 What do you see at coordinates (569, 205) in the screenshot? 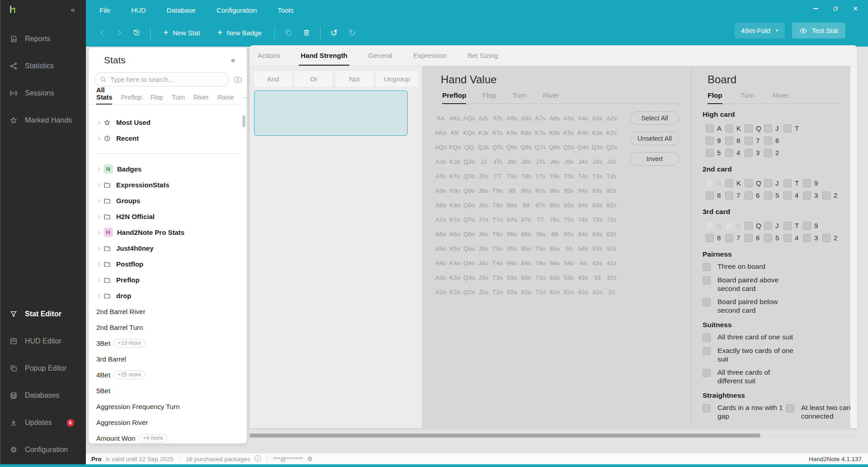
I see `hand-cell-85s: 85s` at bounding box center [569, 205].